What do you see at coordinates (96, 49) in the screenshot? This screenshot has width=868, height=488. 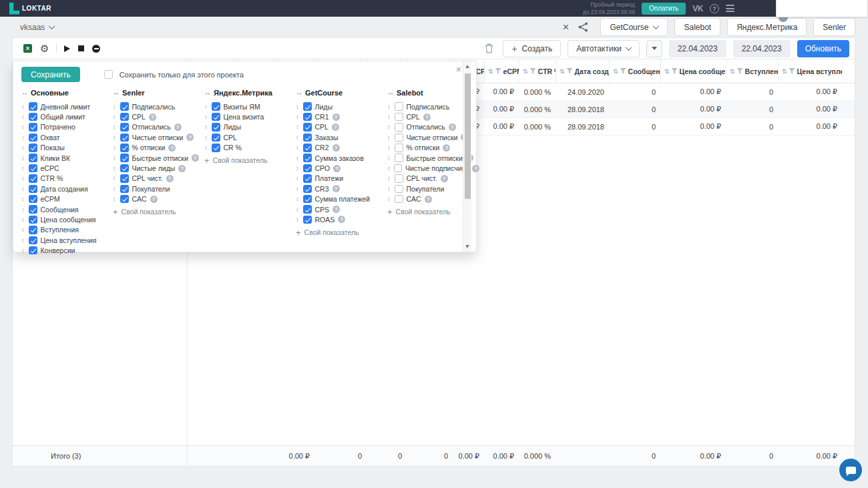 I see `minus-circle-icon` at bounding box center [96, 49].